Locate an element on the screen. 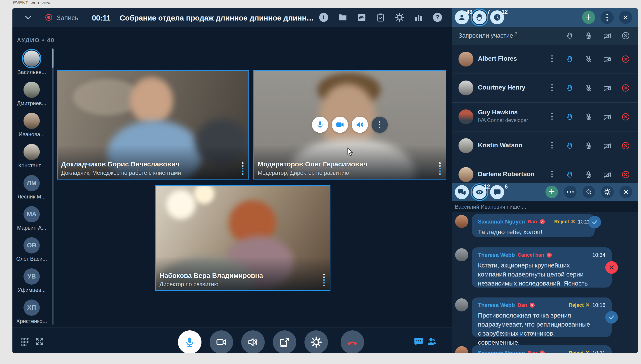 The width and height of the screenshot is (641, 364). audio-participant: ХПХристенко... is located at coordinates (32, 315).